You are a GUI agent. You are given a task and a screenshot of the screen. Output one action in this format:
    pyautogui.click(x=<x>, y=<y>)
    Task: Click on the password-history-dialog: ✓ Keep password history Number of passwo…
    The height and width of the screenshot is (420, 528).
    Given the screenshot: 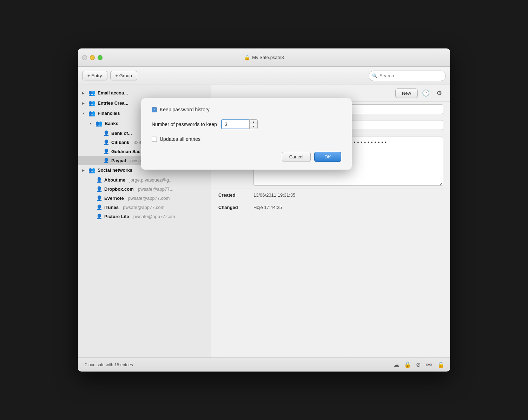 What is the action you would take?
    pyautogui.click(x=246, y=134)
    